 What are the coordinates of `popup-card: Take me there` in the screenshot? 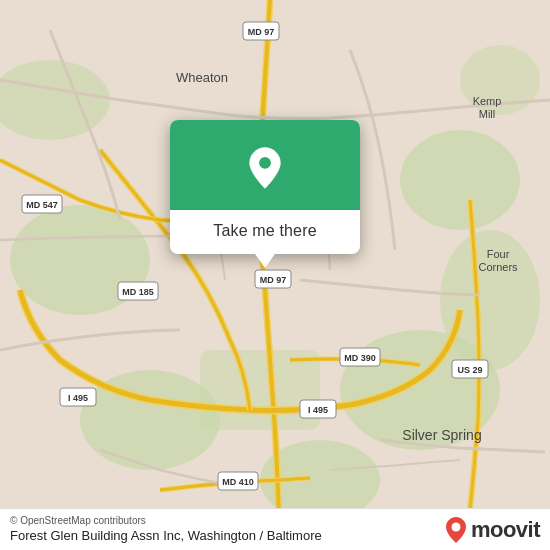 It's located at (265, 187).